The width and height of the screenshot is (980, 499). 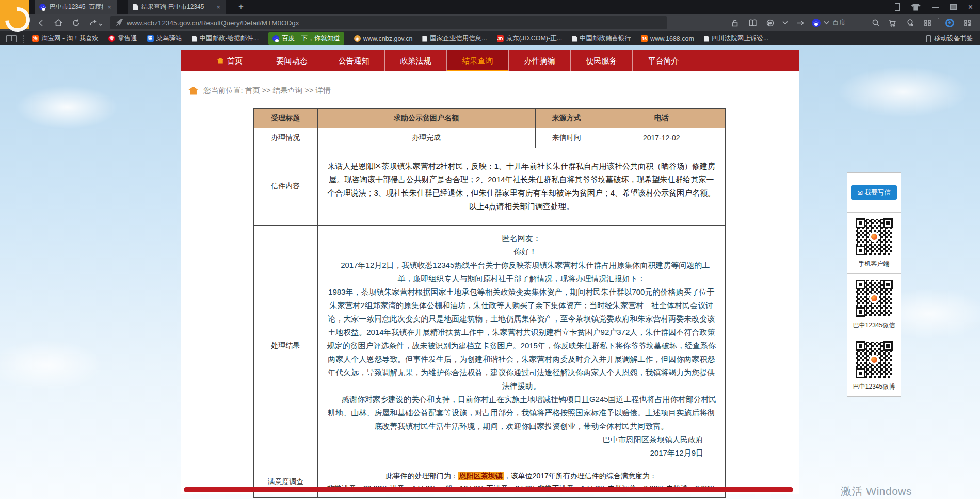 I want to click on speed-mode-icon, so click(x=950, y=23).